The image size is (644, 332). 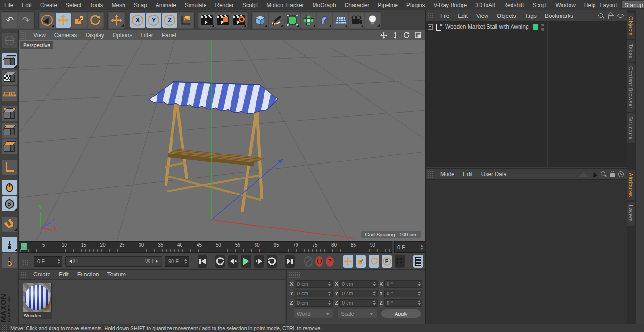 What do you see at coordinates (447, 174) in the screenshot?
I see `attribute-menu-item: Mode` at bounding box center [447, 174].